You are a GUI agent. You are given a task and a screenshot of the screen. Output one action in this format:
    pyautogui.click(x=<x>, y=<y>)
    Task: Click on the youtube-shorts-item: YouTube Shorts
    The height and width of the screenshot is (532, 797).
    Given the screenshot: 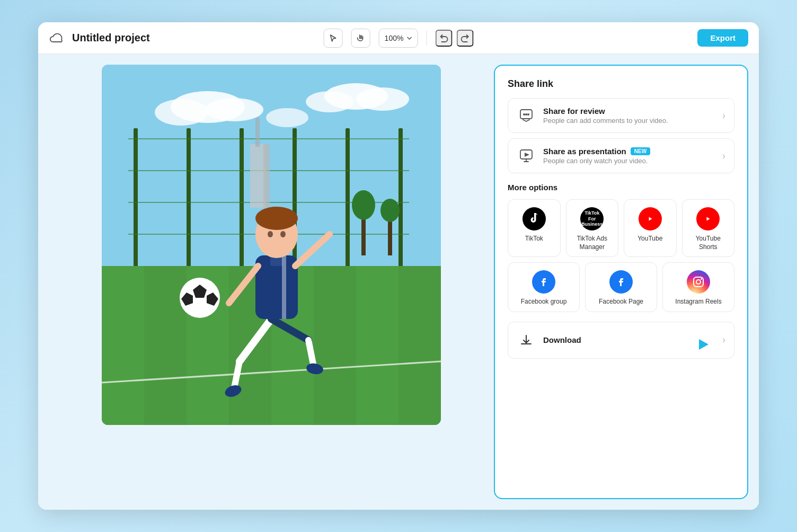 What is the action you would take?
    pyautogui.click(x=709, y=228)
    